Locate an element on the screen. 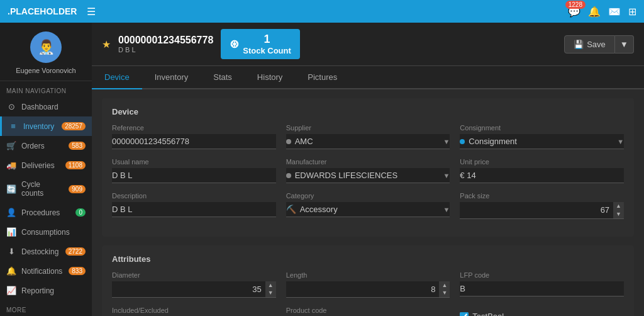 This screenshot has width=644, height=316. included-excluded-group: Included/Excluded Included ▼ is located at coordinates (194, 311).